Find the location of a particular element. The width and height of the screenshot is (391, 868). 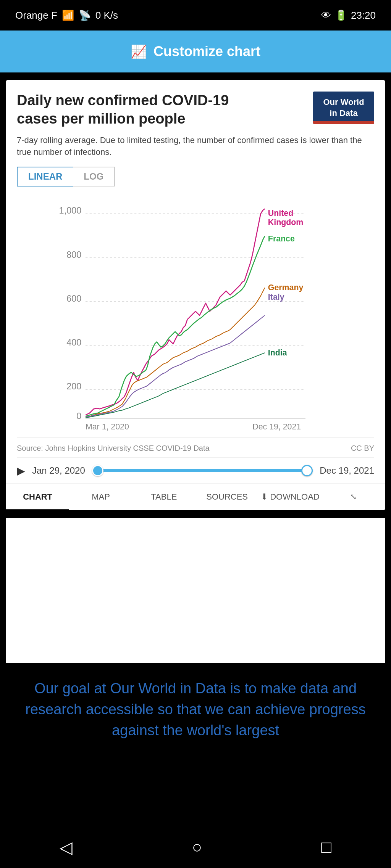

chart-title: Daily new confirmed COVID-19 cases per m… is located at coordinates (124, 110).